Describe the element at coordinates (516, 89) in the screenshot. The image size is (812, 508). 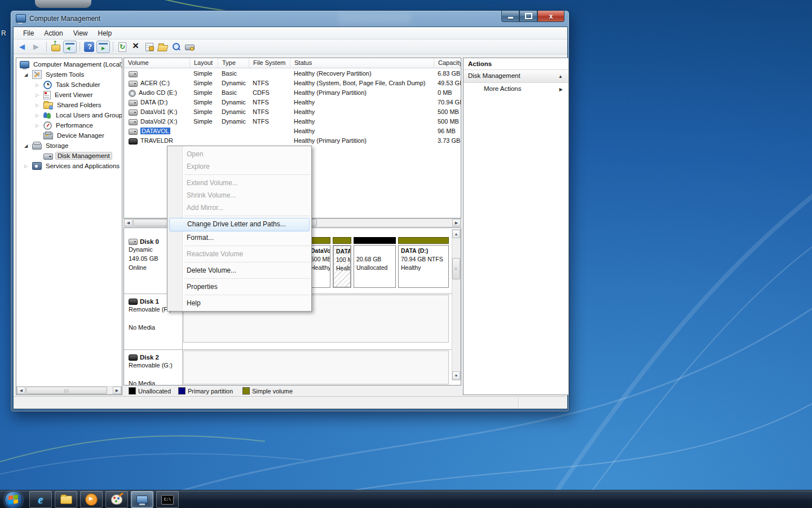
I see `more-actions-item: More Actions ▶` at that location.